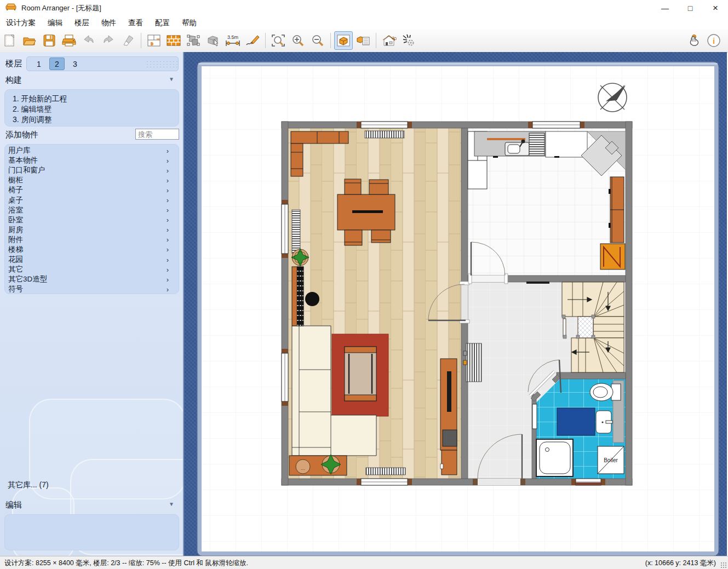  What do you see at coordinates (213, 41) in the screenshot?
I see `select-3d-button` at bounding box center [213, 41].